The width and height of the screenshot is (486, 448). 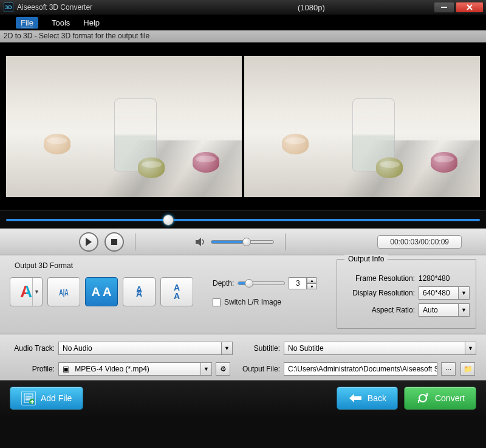 I want to click on back-label: Back, so click(x=377, y=398).